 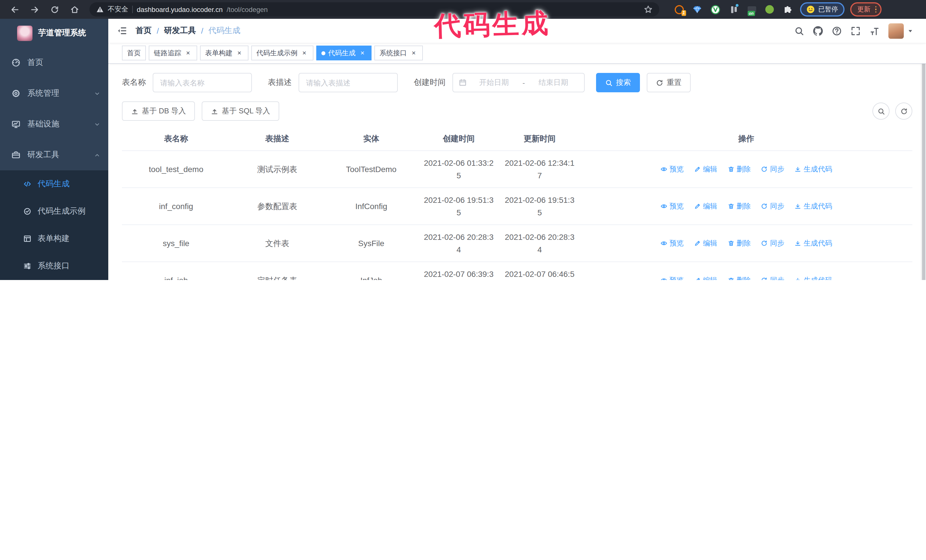 What do you see at coordinates (132, 9) in the screenshot?
I see `address-divider` at bounding box center [132, 9].